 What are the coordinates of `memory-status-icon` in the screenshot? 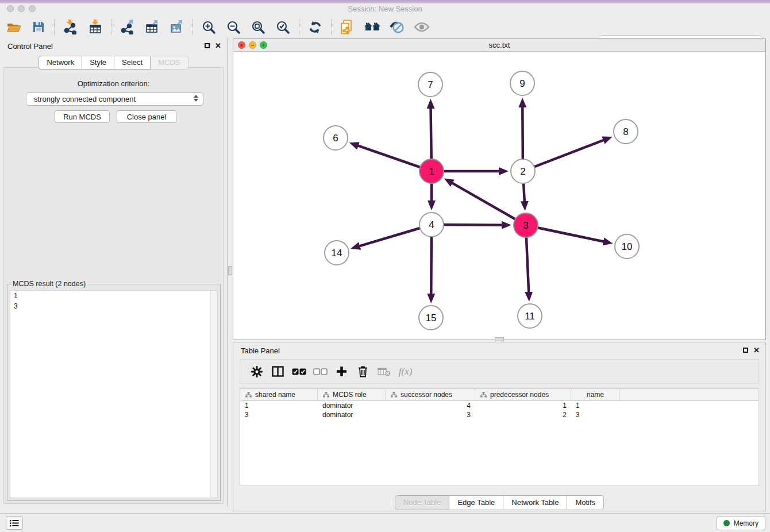 It's located at (726, 523).